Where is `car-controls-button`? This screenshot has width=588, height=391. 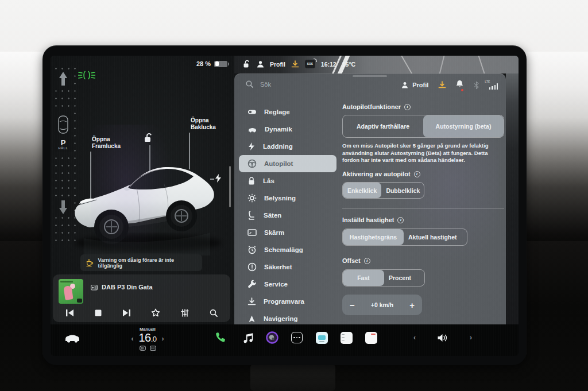 car-controls-button is located at coordinates (72, 338).